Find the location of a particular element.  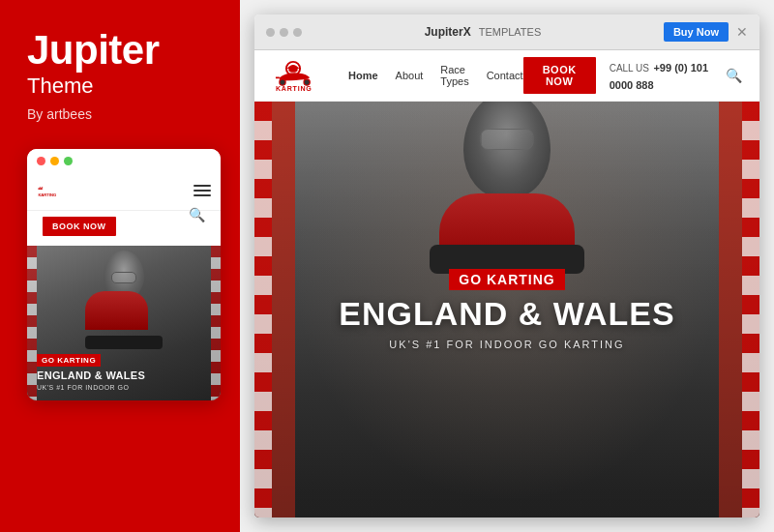

track-line-right is located at coordinates (751, 310).